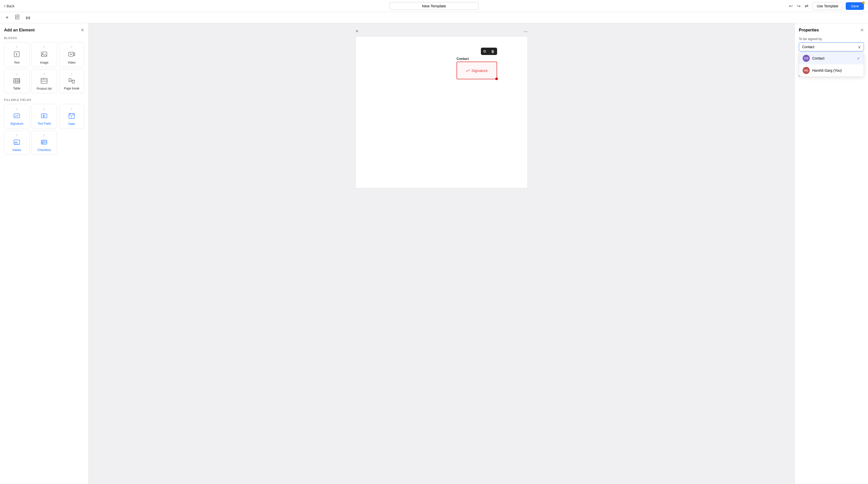  What do you see at coordinates (441, 113) in the screenshot?
I see `canvas-page: ⧉ 🗑 Contact Signature` at bounding box center [441, 113].